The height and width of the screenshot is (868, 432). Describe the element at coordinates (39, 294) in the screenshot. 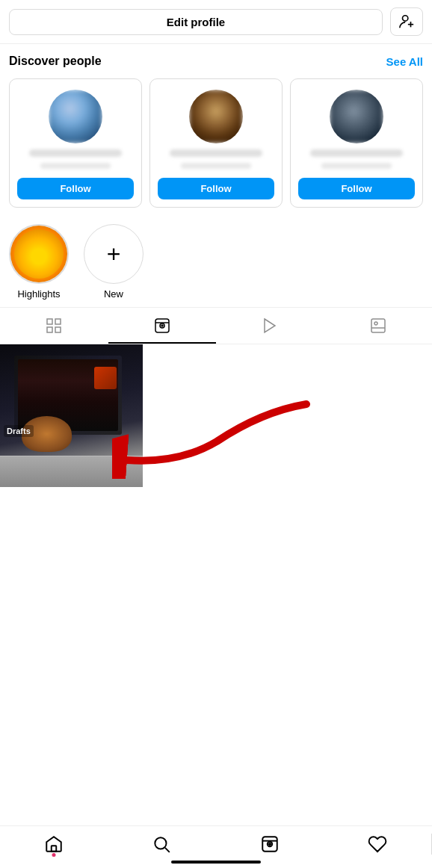

I see `highlight-label-1: Highlights` at that location.